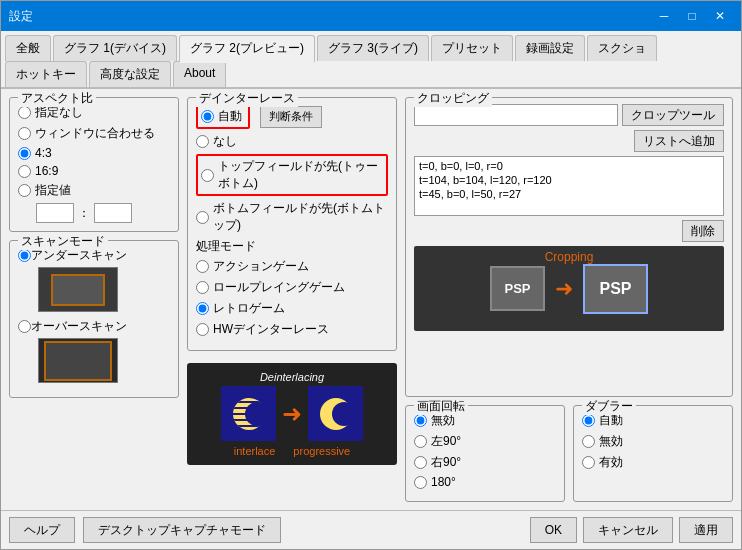 The image size is (742, 550). What do you see at coordinates (292, 142) in the screenshot?
I see `deinterlace-none-row: なし` at bounding box center [292, 142].